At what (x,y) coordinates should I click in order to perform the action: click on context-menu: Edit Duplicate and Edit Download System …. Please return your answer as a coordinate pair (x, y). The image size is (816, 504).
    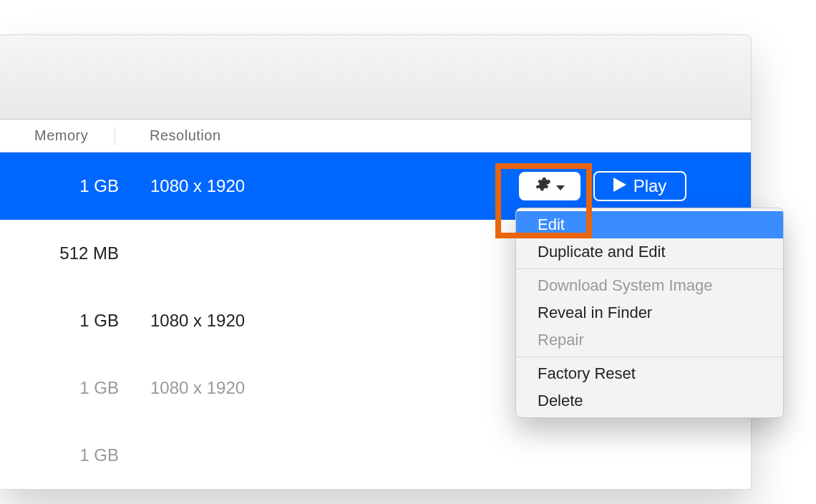
    Looking at the image, I should click on (650, 313).